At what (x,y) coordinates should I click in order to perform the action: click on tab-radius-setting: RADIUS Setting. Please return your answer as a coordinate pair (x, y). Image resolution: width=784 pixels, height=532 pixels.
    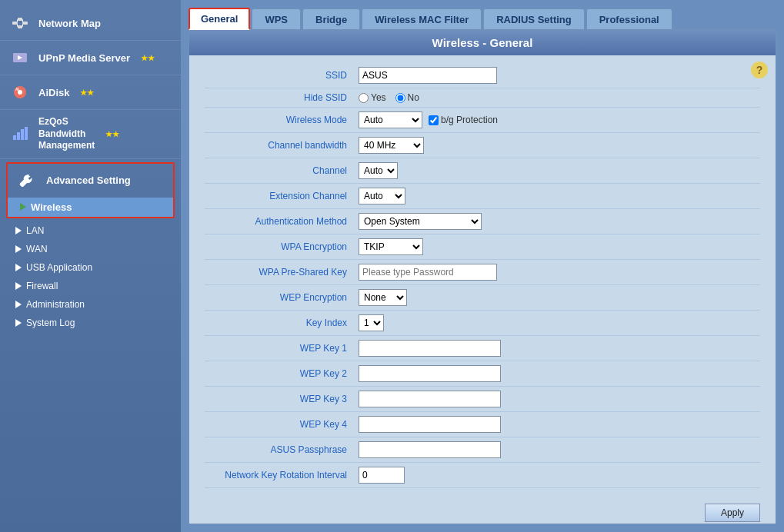
    Looking at the image, I should click on (534, 19).